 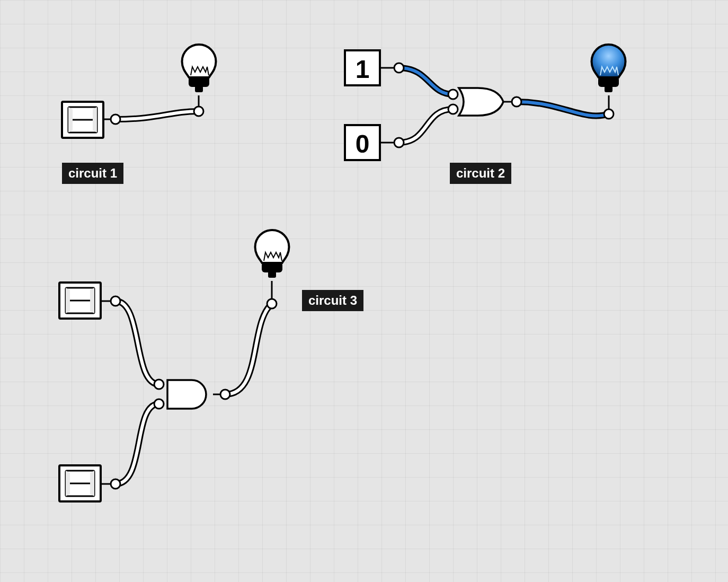 I want to click on and-gate-icon, so click(x=190, y=394).